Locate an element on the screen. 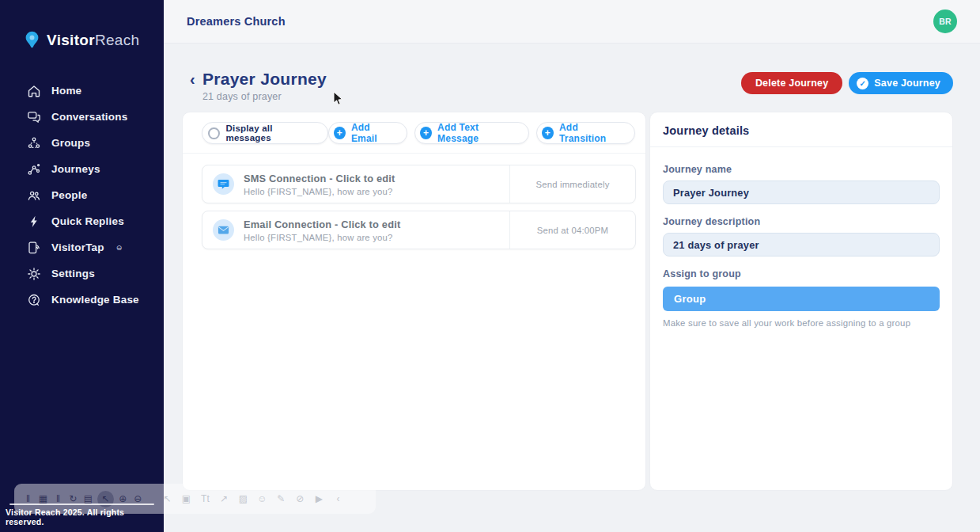 The image size is (980, 532). sidebar-item-label: Journeys is located at coordinates (76, 169).